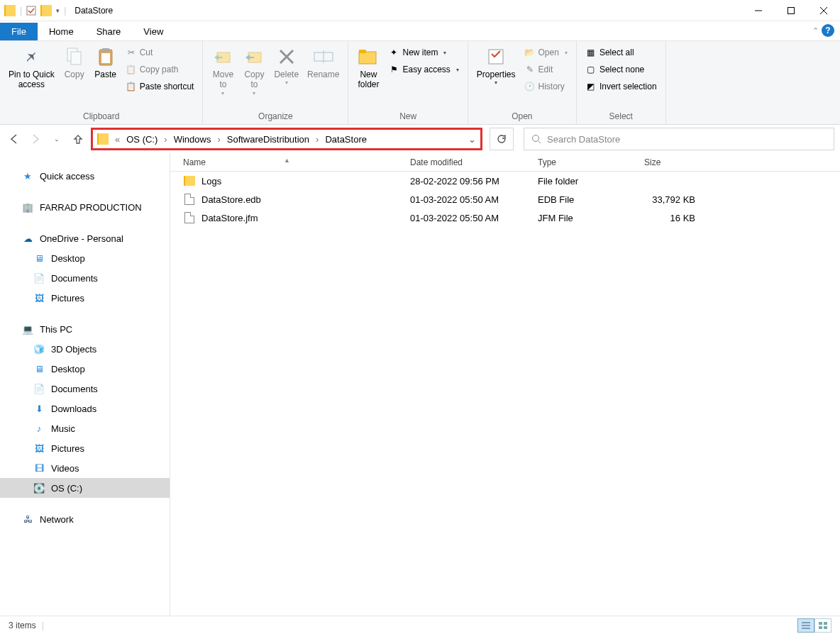 Image resolution: width=840 pixels, height=634 pixels. What do you see at coordinates (85, 258) in the screenshot?
I see `nav-onedrive-desktop: 🖥Desktop` at bounding box center [85, 258].